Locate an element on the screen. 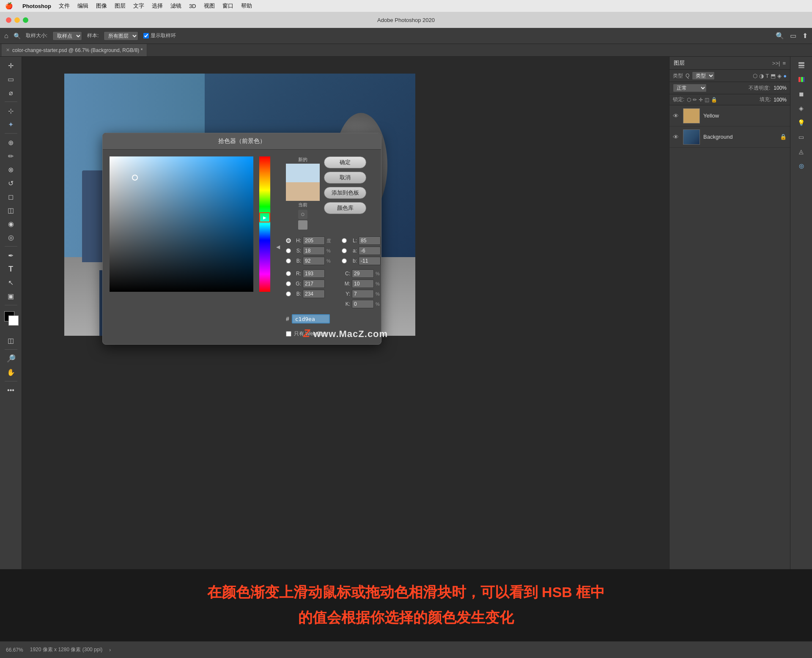 The width and height of the screenshot is (812, 658). show-ring-checkbox is located at coordinates (146, 36).